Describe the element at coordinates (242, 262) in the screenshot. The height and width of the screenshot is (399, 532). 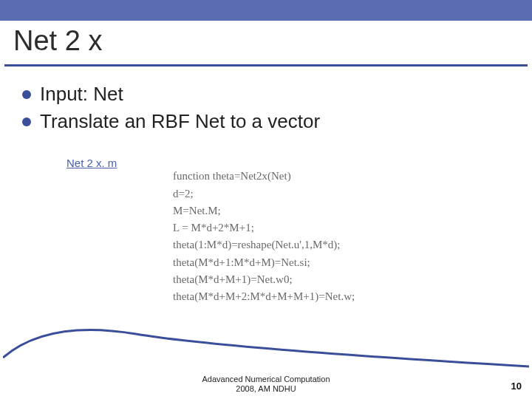
I see `code-line: theta(M*d+1:M*d+M)=Net.si;` at that location.